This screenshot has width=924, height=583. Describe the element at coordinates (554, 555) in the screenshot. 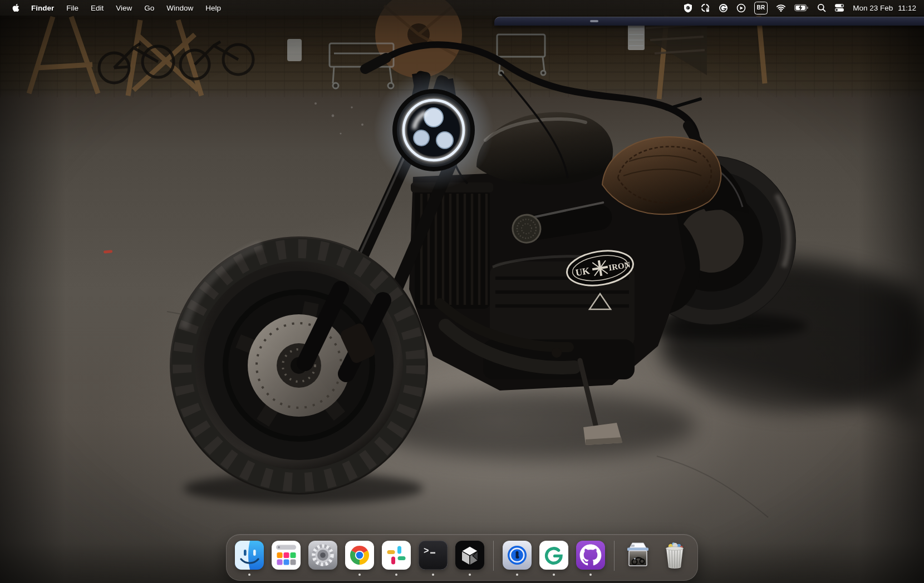

I see `grammarly-icon` at that location.